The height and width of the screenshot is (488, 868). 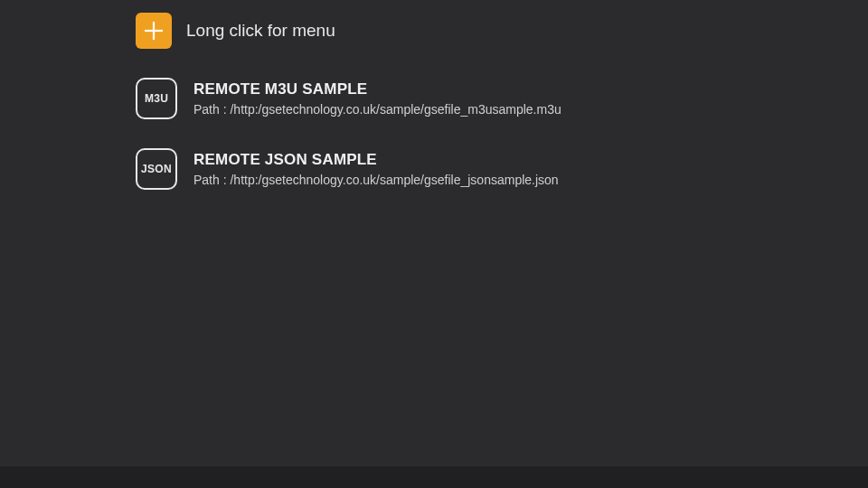 I want to click on json-icon: JSON, so click(x=156, y=169).